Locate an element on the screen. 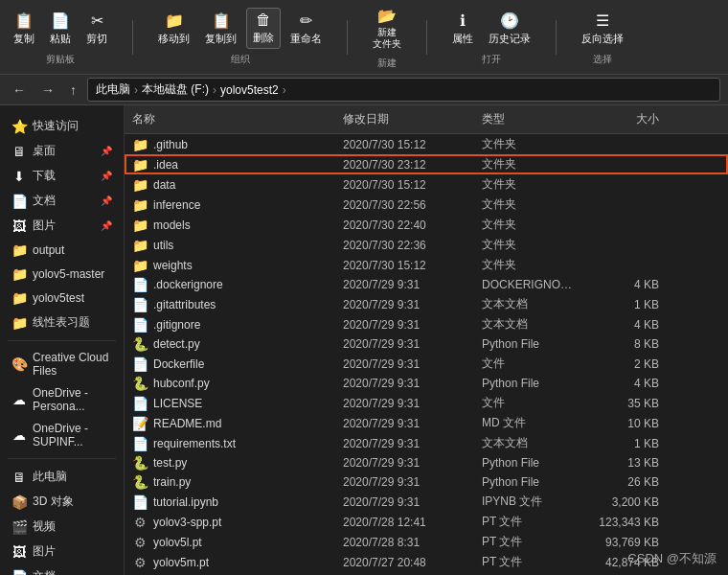 The width and height of the screenshot is (728, 575). col-header-date: 修改日期 is located at coordinates (404, 119).